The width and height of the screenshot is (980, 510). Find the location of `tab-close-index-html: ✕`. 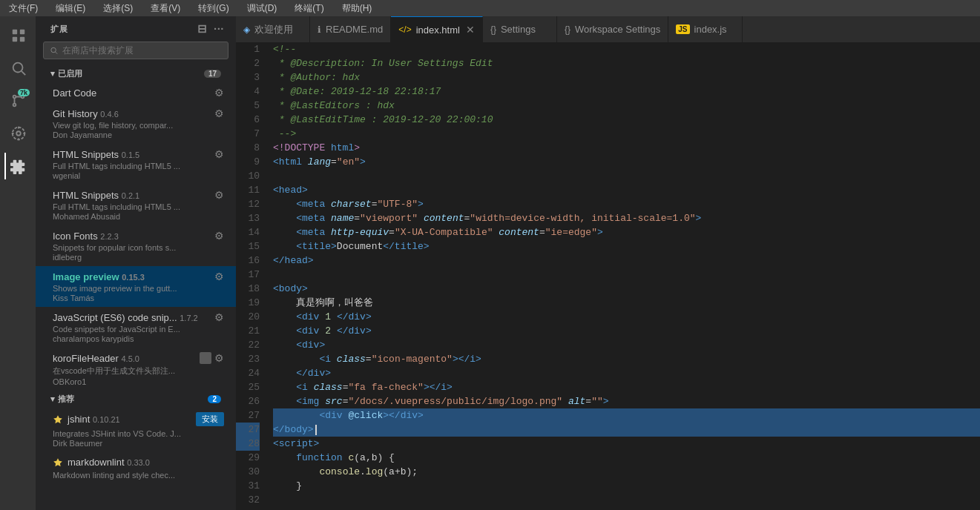

tab-close-index-html: ✕ is located at coordinates (470, 30).